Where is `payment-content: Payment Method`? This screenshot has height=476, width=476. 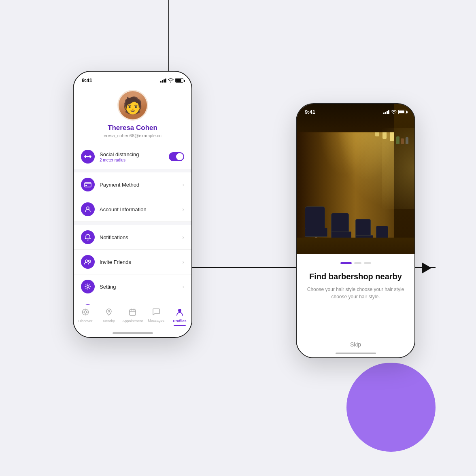
payment-content: Payment Method is located at coordinates (141, 185).